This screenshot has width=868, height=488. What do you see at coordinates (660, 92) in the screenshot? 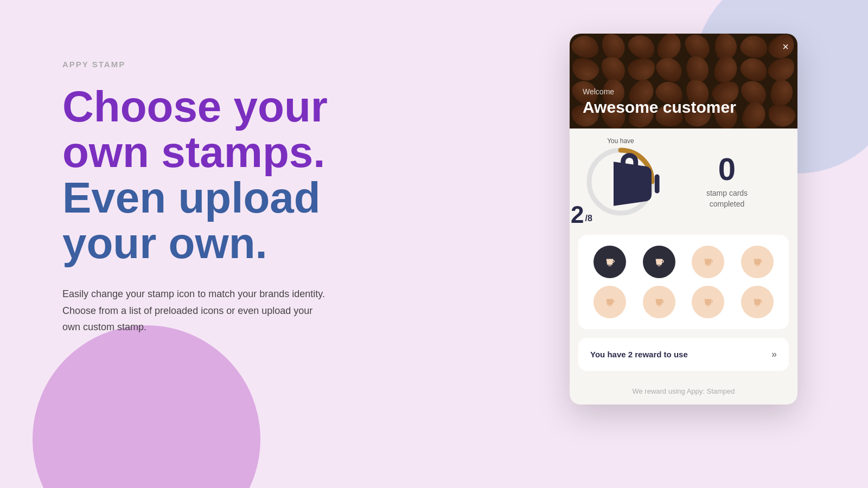
I see `welcome-label: Welcome` at bounding box center [660, 92].